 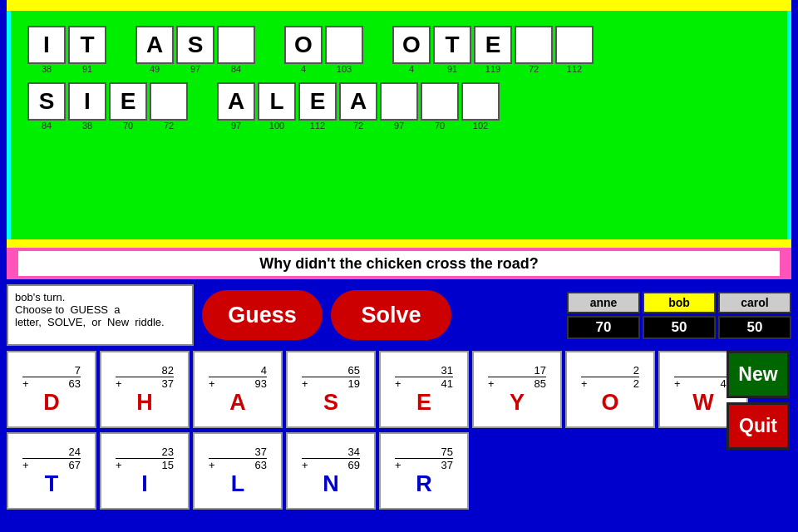 I want to click on score-val-anne: 70, so click(x=603, y=328).